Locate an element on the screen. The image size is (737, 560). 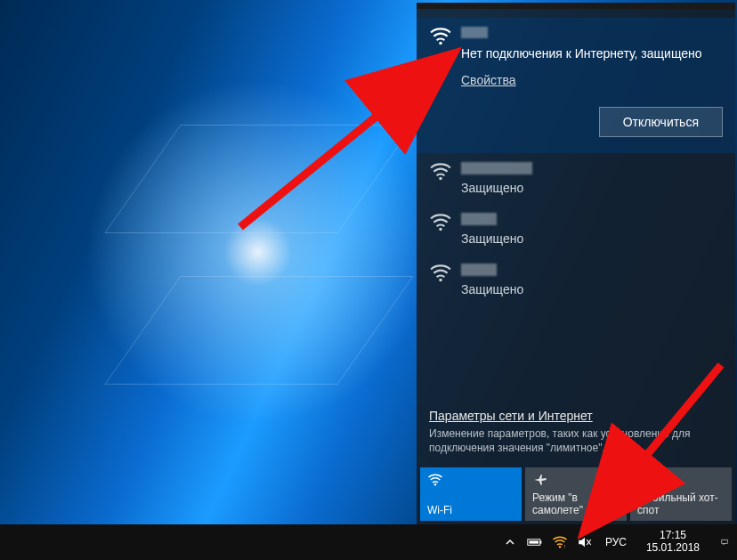
disconnect-button: Отключиться is located at coordinates (660, 122).